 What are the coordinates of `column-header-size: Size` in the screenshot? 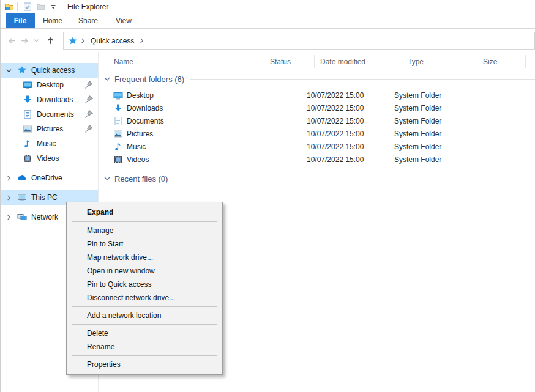 It's located at (501, 62).